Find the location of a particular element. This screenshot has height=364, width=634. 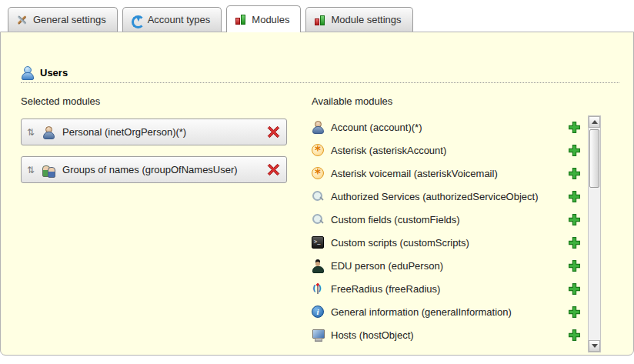

edu-person-icon is located at coordinates (318, 265).